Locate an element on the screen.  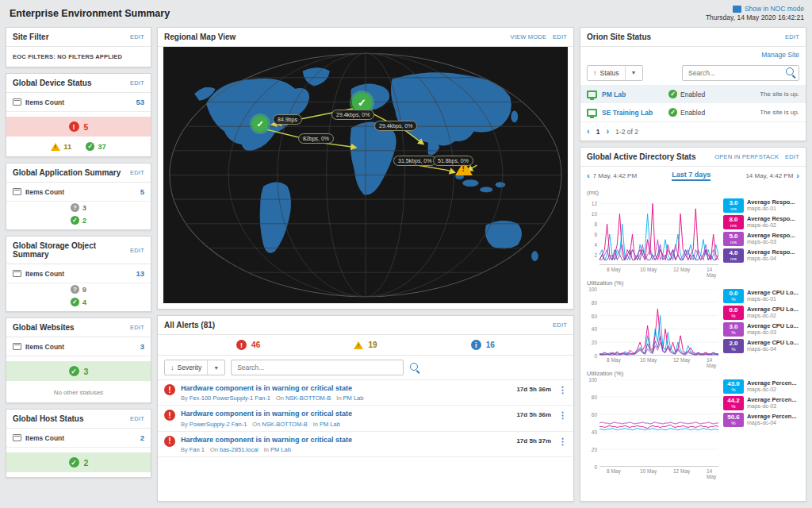
manage-site-link: Manage Site is located at coordinates (780, 55).